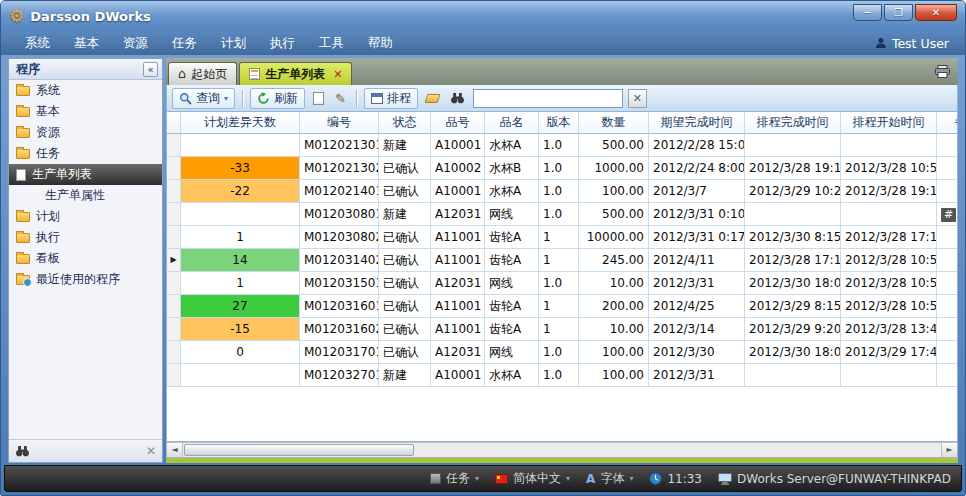 This screenshot has height=496, width=966. Describe the element at coordinates (458, 168) in the screenshot. I see `cell: A10002` at that location.